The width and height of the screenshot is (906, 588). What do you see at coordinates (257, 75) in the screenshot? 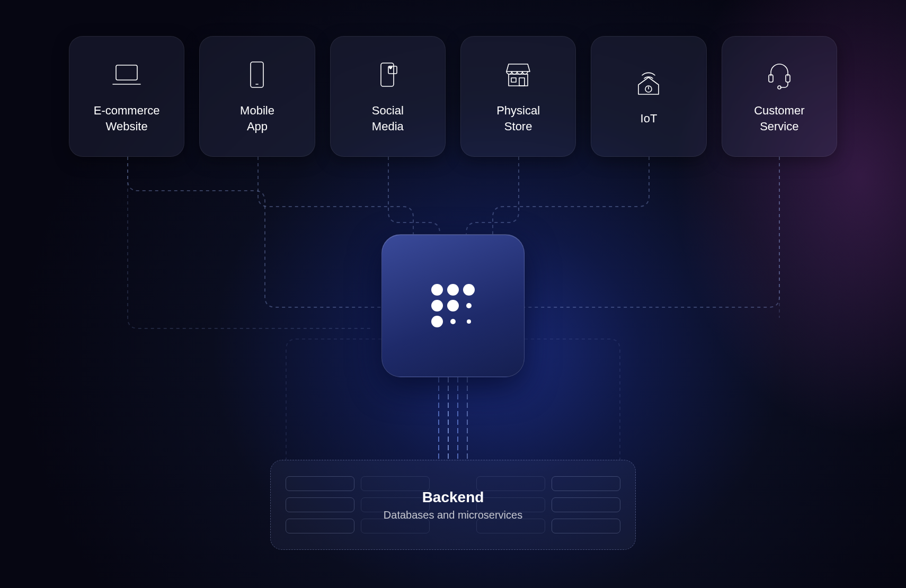
I see `mobile-icon` at bounding box center [257, 75].